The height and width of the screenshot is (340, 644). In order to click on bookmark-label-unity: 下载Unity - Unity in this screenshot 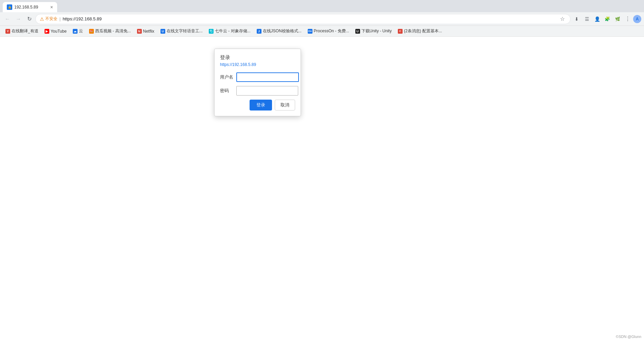, I will do `click(377, 31)`.